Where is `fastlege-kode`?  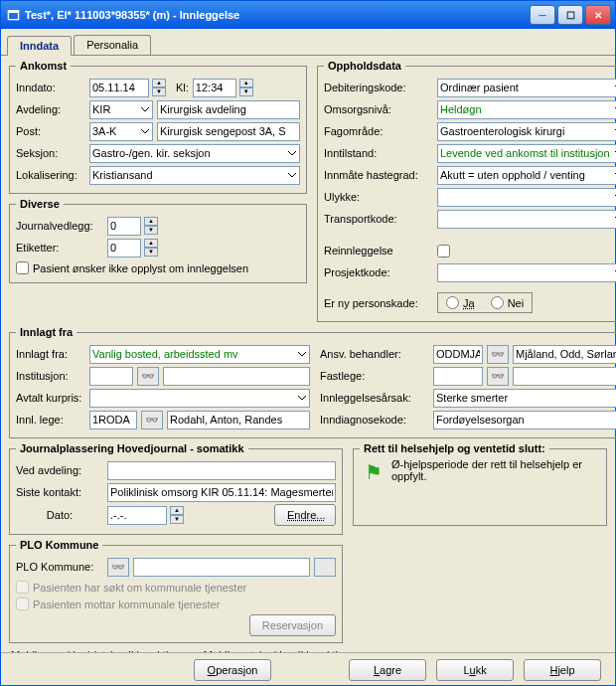 fastlege-kode is located at coordinates (458, 376).